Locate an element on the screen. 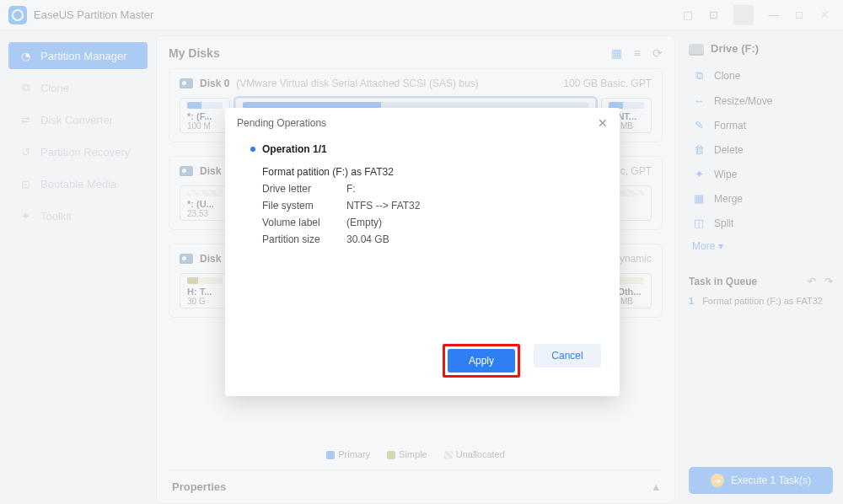  detail-row: Partition size30.04 GB is located at coordinates (422, 239).